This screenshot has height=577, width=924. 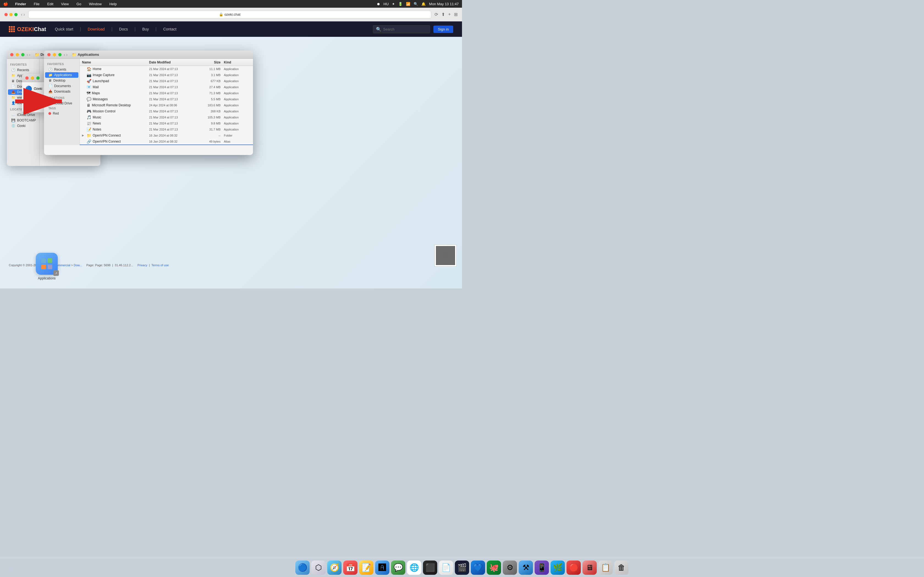 What do you see at coordinates (13, 103) in the screenshot?
I see `user-icon: 👤` at bounding box center [13, 103].